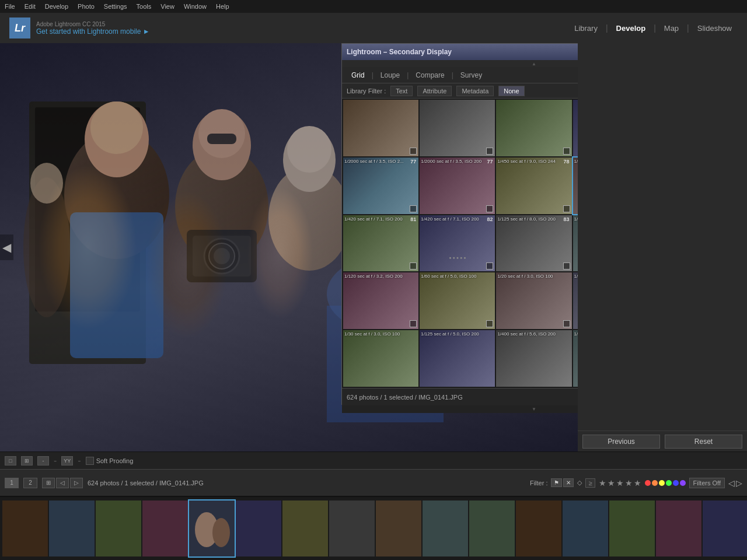 Image resolution: width=747 pixels, height=560 pixels. What do you see at coordinates (575, 128) in the screenshot?
I see `grid-cell: ✓` at bounding box center [575, 128].